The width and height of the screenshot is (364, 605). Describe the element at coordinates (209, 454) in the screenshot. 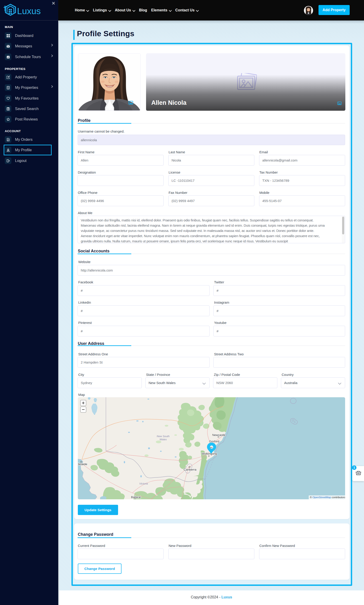

I see `svg-text: Wollongong` at that location.